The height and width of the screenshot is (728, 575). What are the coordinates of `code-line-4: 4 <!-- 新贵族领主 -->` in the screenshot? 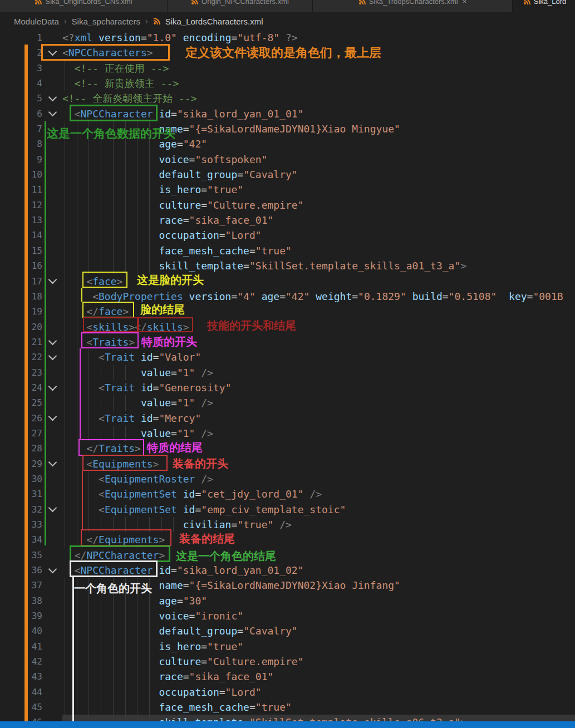 It's located at (287, 83).